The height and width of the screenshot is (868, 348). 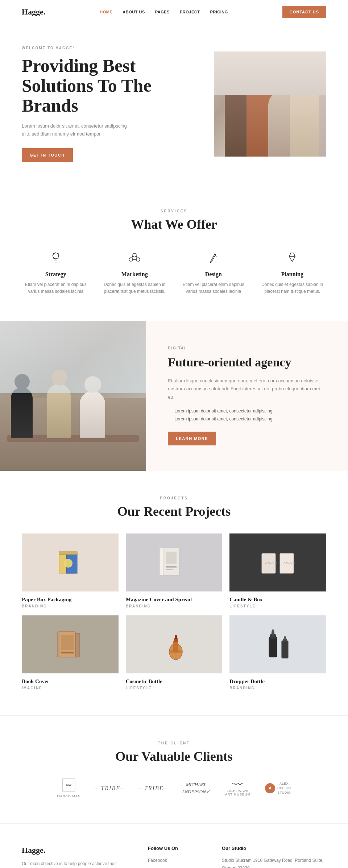 What do you see at coordinates (219, 12) in the screenshot?
I see `nav-pricing: PRICING` at bounding box center [219, 12].